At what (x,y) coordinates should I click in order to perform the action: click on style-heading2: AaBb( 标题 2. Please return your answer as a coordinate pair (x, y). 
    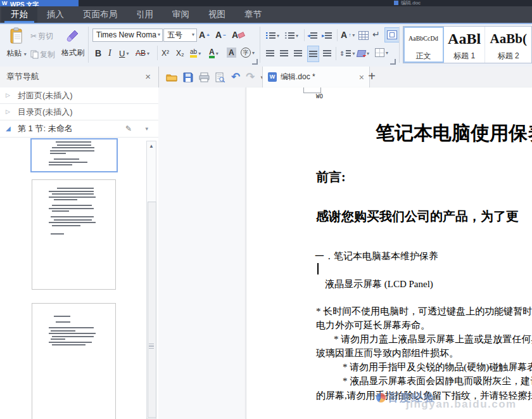
    Looking at the image, I should click on (508, 44).